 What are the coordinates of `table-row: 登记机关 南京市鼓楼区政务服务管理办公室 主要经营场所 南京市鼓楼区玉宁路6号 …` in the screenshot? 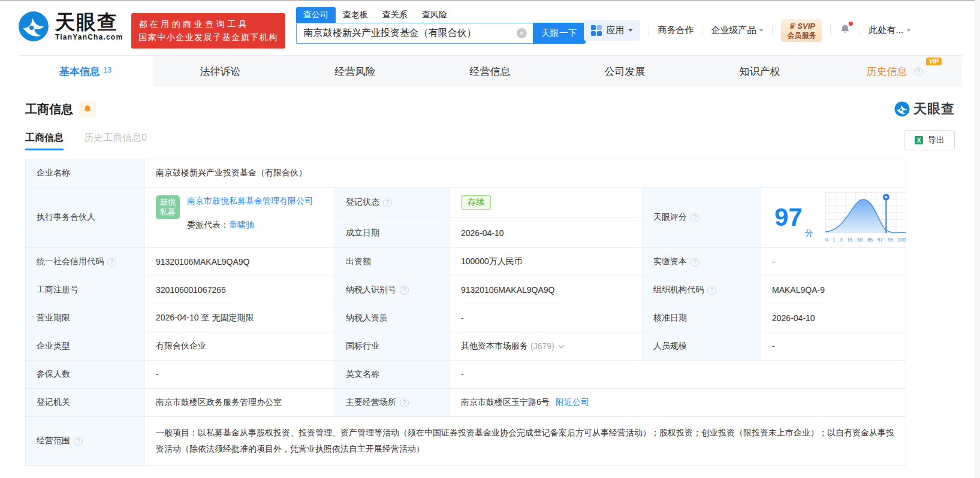 It's located at (466, 403).